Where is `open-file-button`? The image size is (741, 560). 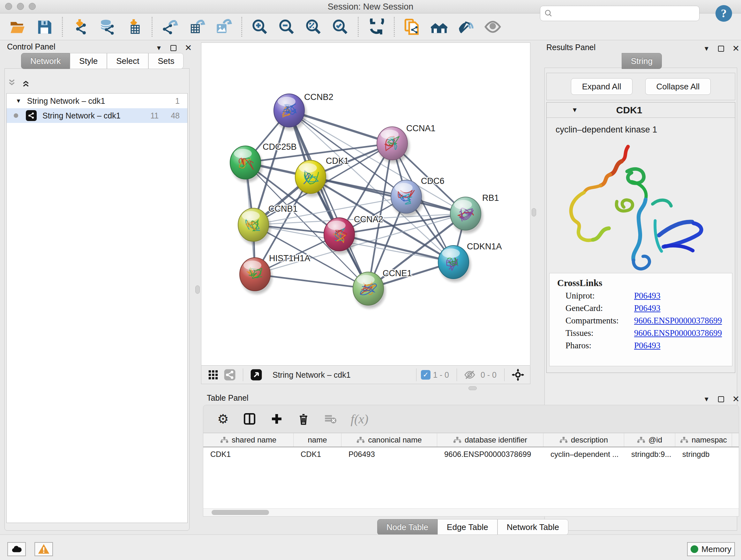 open-file-button is located at coordinates (17, 27).